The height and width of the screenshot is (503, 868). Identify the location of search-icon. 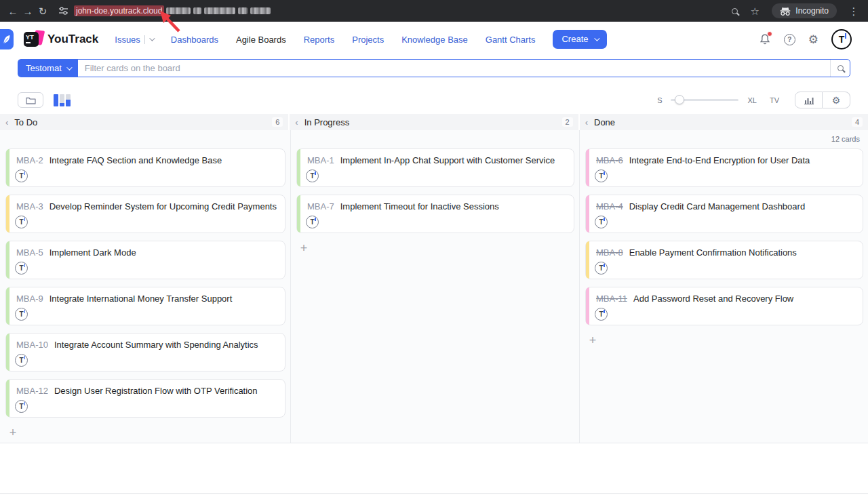
(841, 68).